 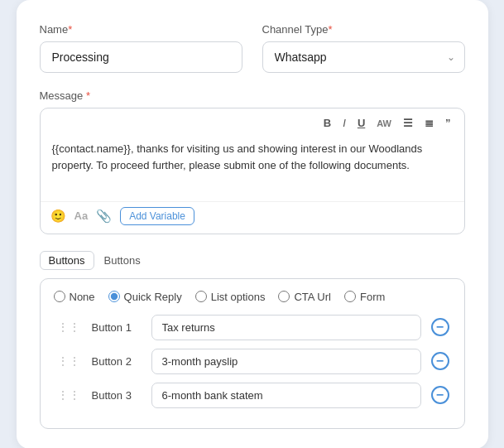 I want to click on underline-button: U, so click(x=361, y=123).